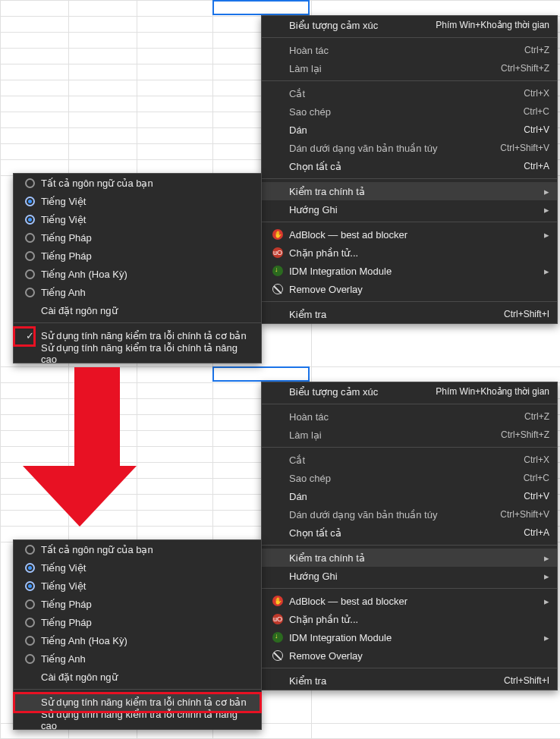 This screenshot has height=739, width=560. Describe the element at coordinates (97, 447) in the screenshot. I see `red-arrow-down` at that location.